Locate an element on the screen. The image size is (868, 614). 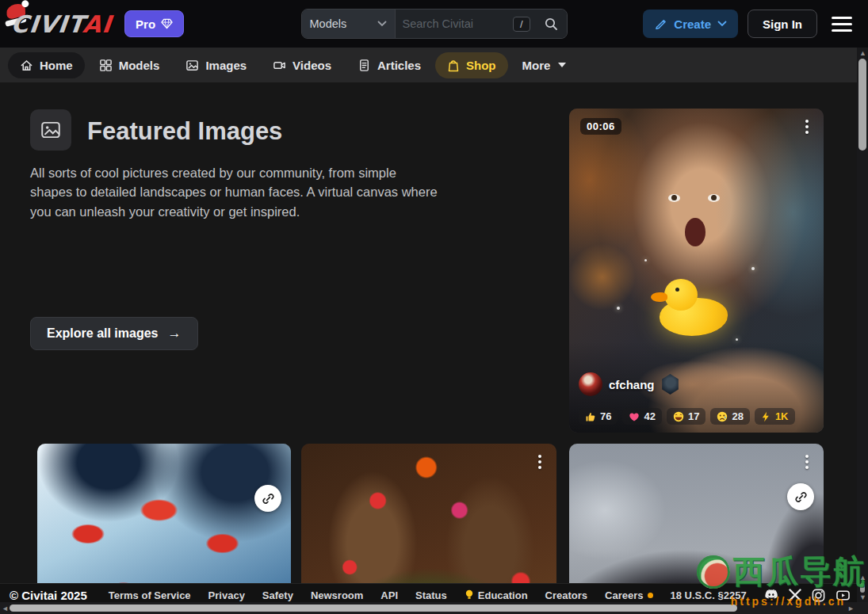
footer-link-status: Status is located at coordinates (431, 596).